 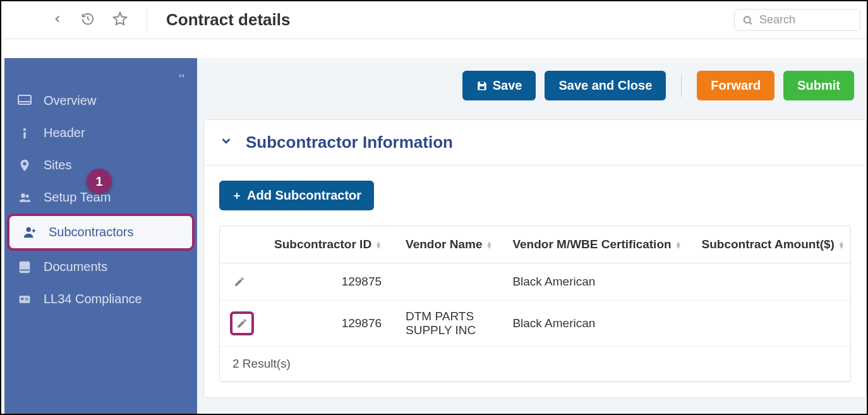 I want to click on saveclose-label: Save and Close, so click(x=605, y=86).